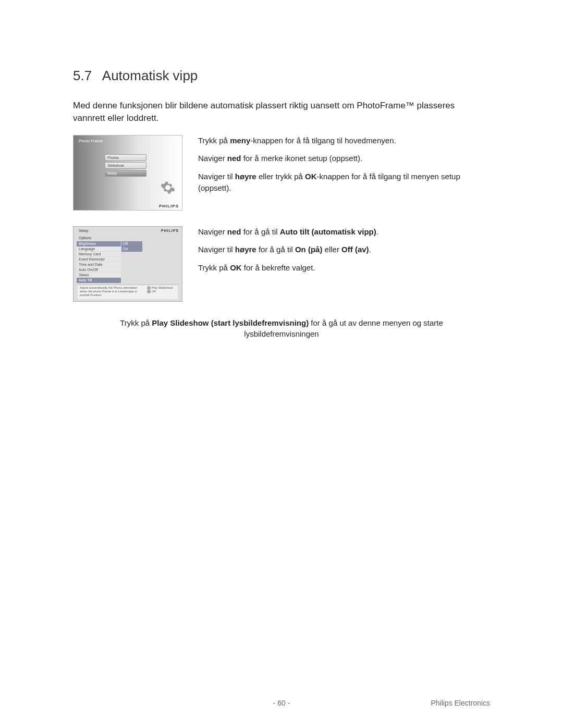 The image size is (563, 728). What do you see at coordinates (99, 270) in the screenshot?
I see `option-auto-onoff: Auto On/Off` at bounding box center [99, 270].